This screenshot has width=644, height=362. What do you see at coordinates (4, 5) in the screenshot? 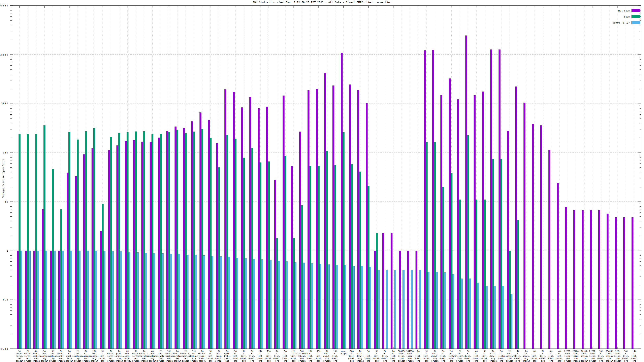
I see `y-tick-label: 100000` at bounding box center [4, 5].